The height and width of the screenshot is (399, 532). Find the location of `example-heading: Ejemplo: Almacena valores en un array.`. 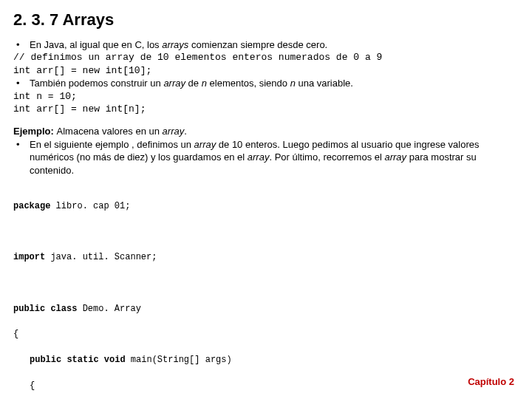

example-heading: Ejemplo: Almacena valores en un array. is located at coordinates (266, 132).